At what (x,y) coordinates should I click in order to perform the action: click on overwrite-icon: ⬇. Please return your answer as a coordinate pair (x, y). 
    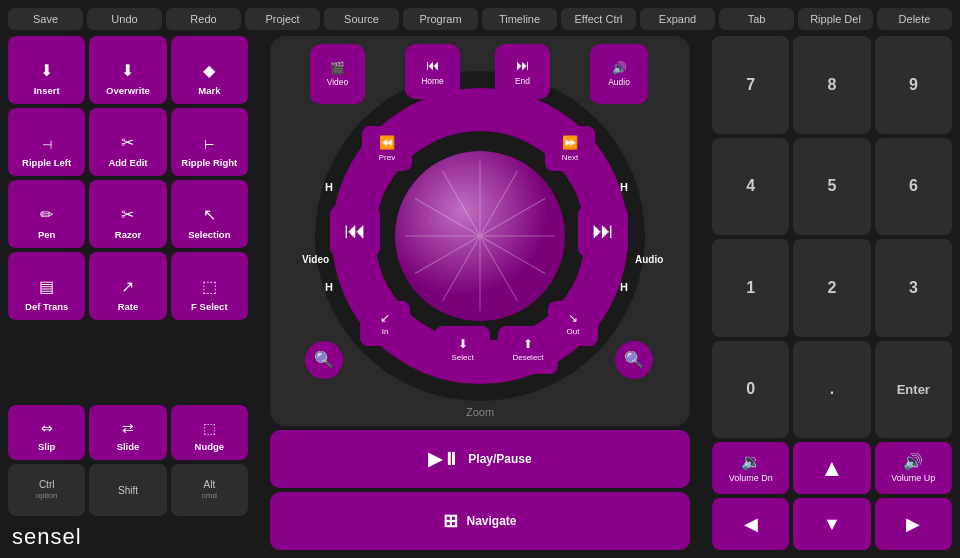
    Looking at the image, I should click on (128, 70).